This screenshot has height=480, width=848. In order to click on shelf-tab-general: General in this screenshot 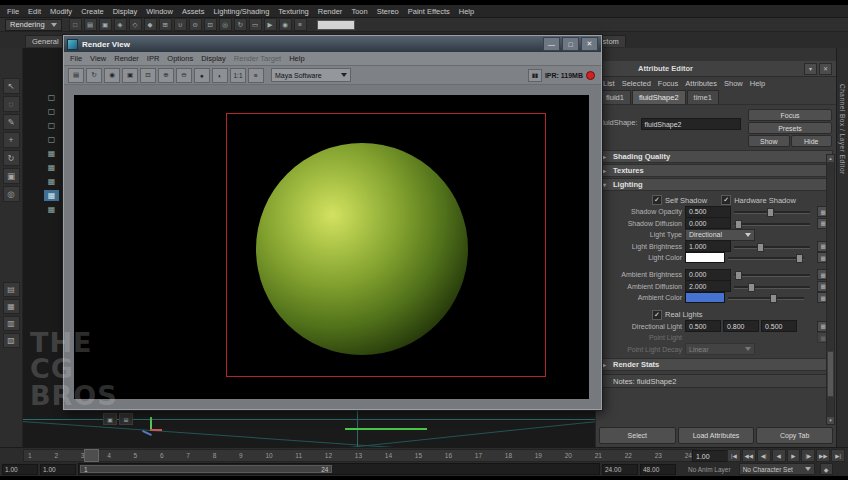, I will do `click(46, 41)`.